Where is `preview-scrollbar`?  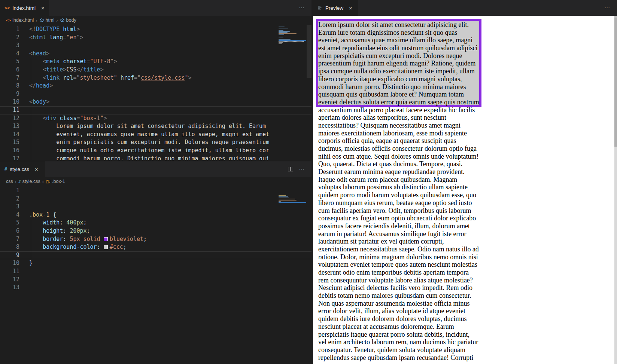 preview-scrollbar is located at coordinates (616, 190).